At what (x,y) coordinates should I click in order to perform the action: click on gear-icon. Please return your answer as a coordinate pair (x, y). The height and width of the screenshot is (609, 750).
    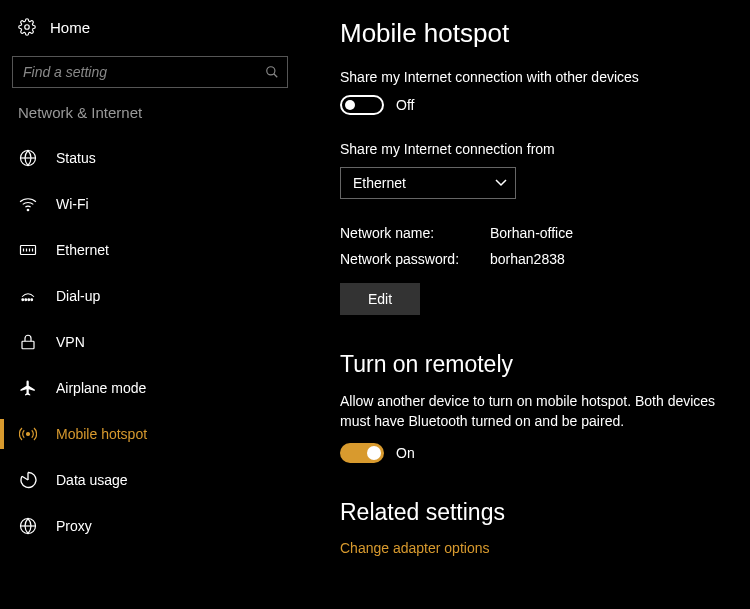
    Looking at the image, I should click on (27, 27).